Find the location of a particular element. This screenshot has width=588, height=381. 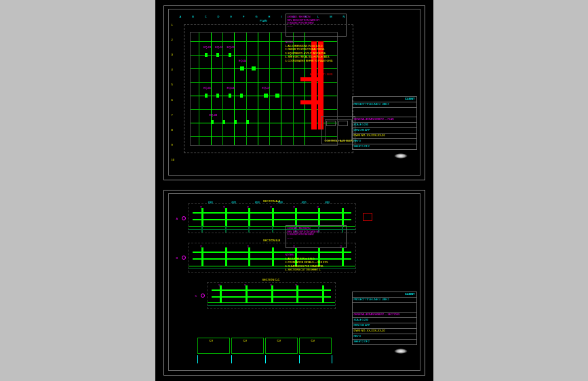

grid-col: F is located at coordinates (243, 18).